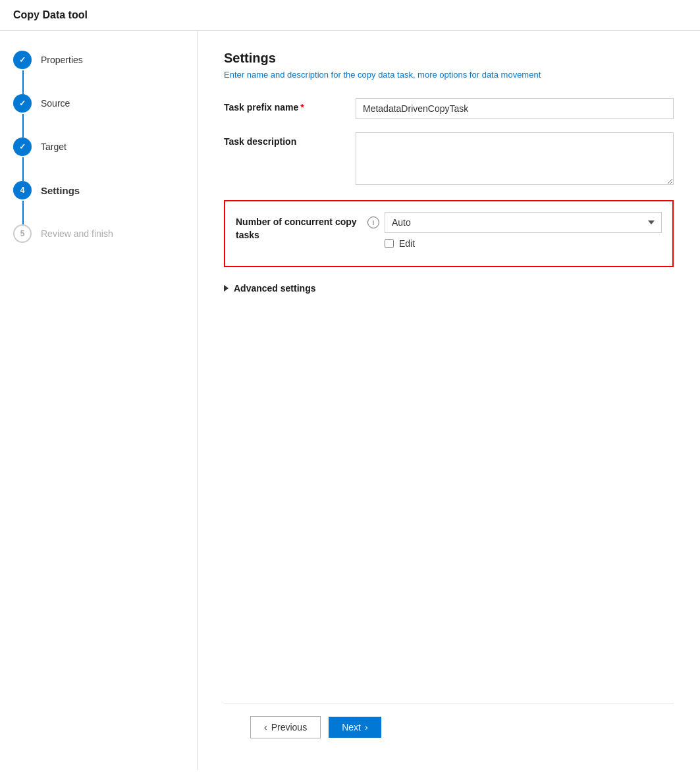 This screenshot has width=700, height=772. Describe the element at coordinates (275, 288) in the screenshot. I see `advanced-settings-label: Advanced settings` at that location.